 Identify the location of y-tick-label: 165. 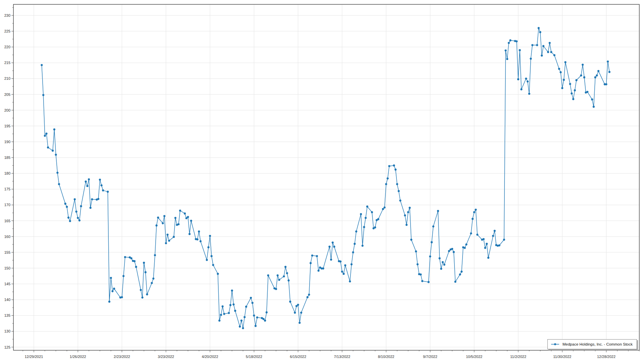
(7, 221).